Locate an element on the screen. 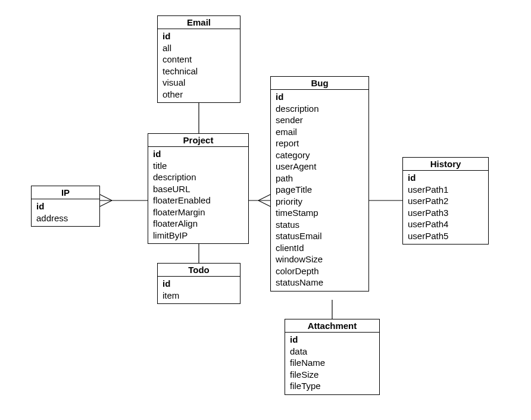 The width and height of the screenshot is (531, 420). entity-project-body: id title description baseURL floaterEnab… is located at coordinates (198, 195).